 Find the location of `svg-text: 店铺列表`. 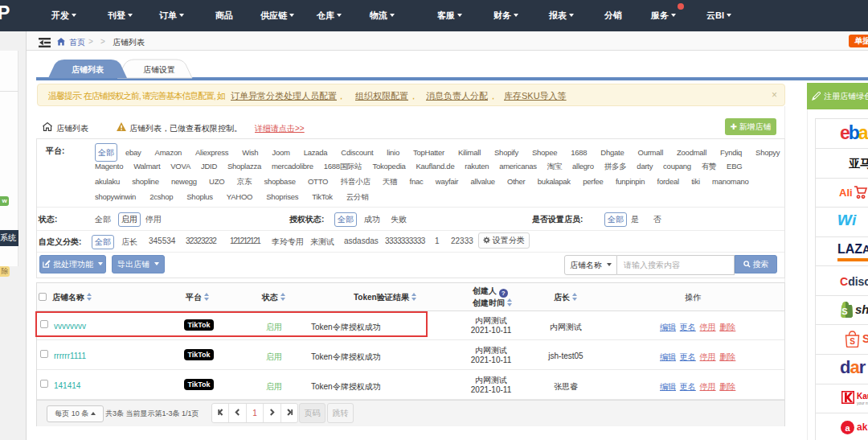

svg-text: 店铺列表 is located at coordinates (88, 69).